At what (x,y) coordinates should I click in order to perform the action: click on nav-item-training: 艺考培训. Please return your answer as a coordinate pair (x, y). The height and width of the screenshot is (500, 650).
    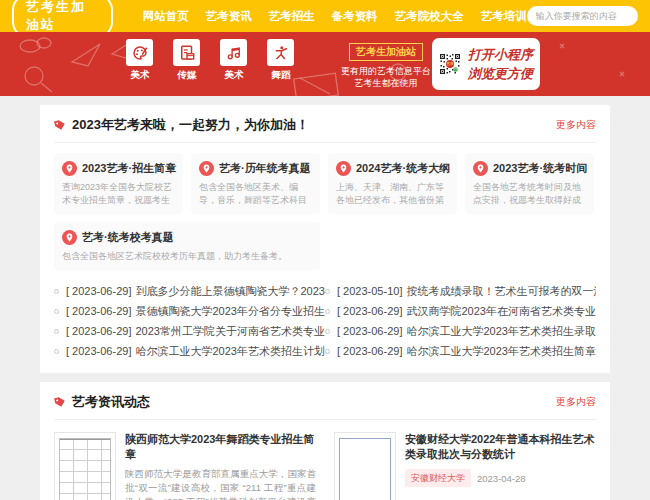
    Looking at the image, I should click on (504, 16).